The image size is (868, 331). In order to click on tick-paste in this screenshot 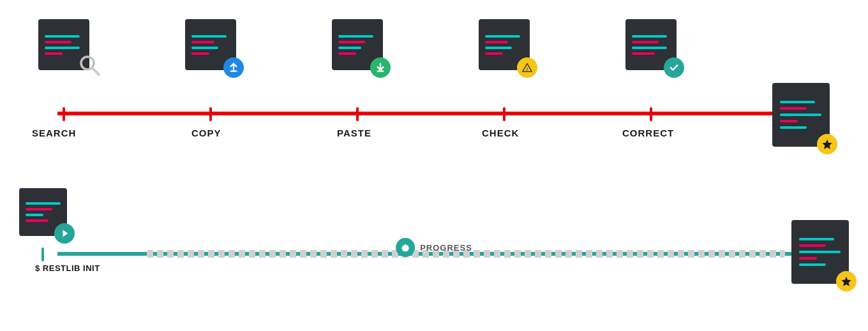, I will do `click(357, 114)`.